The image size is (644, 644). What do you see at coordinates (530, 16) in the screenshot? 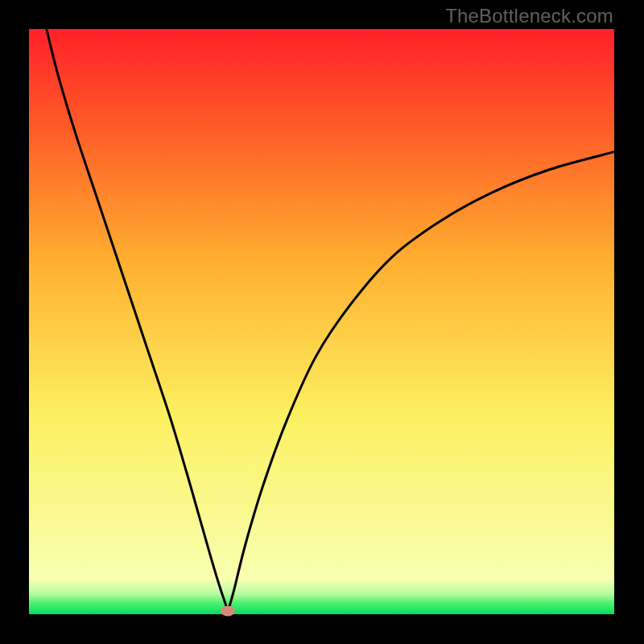
I see `watermark-text: TheBottleneck.com` at bounding box center [530, 16].